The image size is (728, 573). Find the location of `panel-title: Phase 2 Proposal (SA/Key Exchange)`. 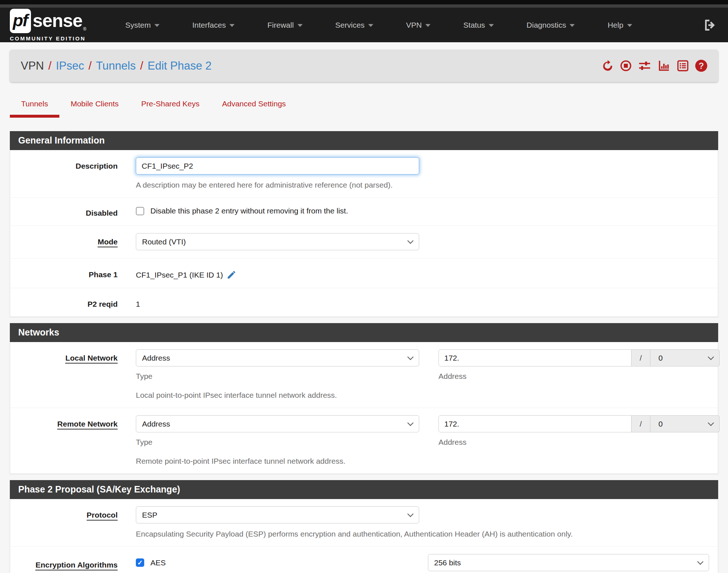

panel-title: Phase 2 Proposal (SA/Key Exchange) is located at coordinates (364, 490).